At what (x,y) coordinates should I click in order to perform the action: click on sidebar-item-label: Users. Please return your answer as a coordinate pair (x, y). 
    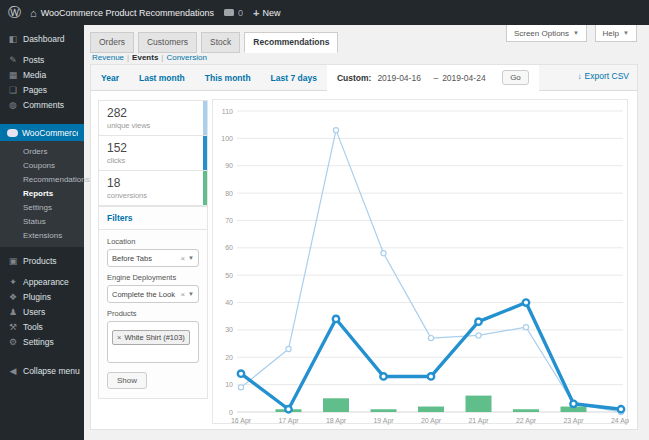
    Looking at the image, I should click on (34, 312).